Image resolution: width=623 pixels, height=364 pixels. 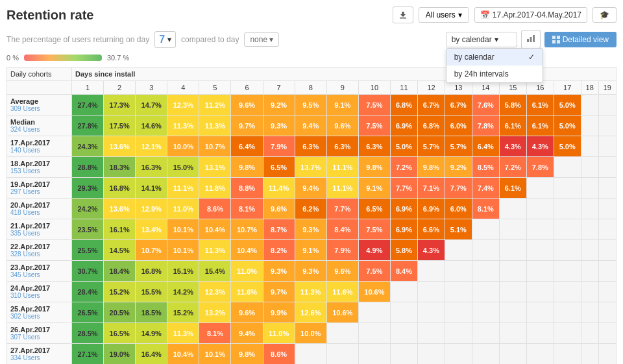 I want to click on retention-cell: 27.8%, so click(x=88, y=126).